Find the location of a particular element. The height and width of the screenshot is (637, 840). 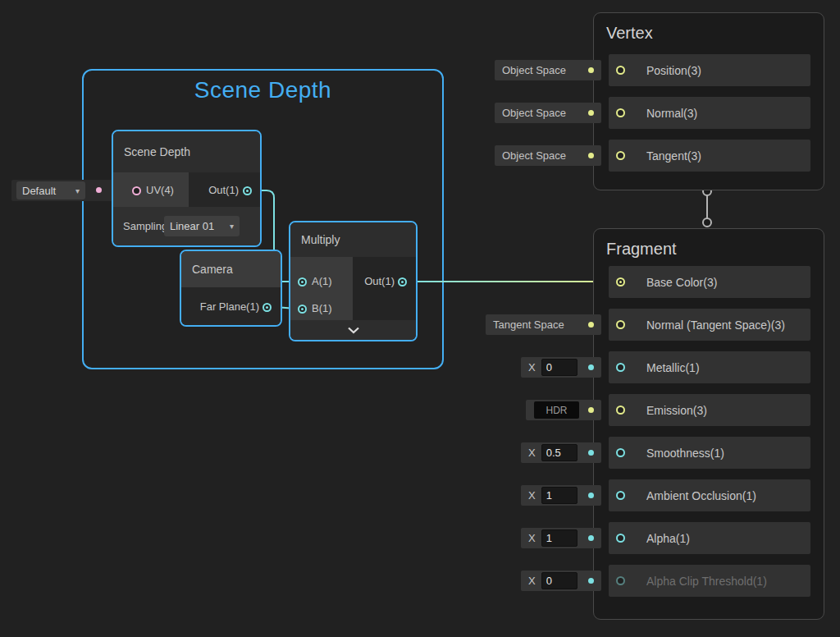

row-label: Emission(3) is located at coordinates (677, 410).